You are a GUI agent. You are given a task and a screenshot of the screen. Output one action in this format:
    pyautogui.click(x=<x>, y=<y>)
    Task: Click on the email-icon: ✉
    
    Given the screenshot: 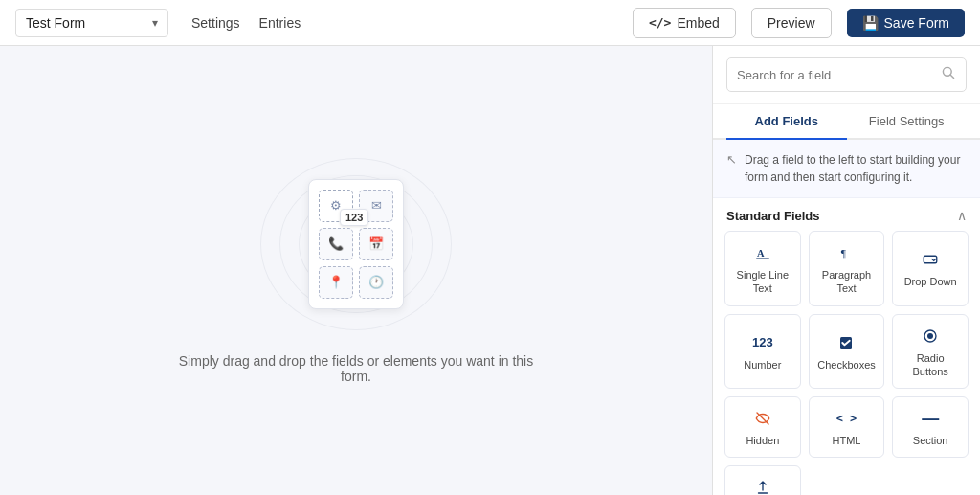 What is the action you would take?
    pyautogui.click(x=377, y=205)
    